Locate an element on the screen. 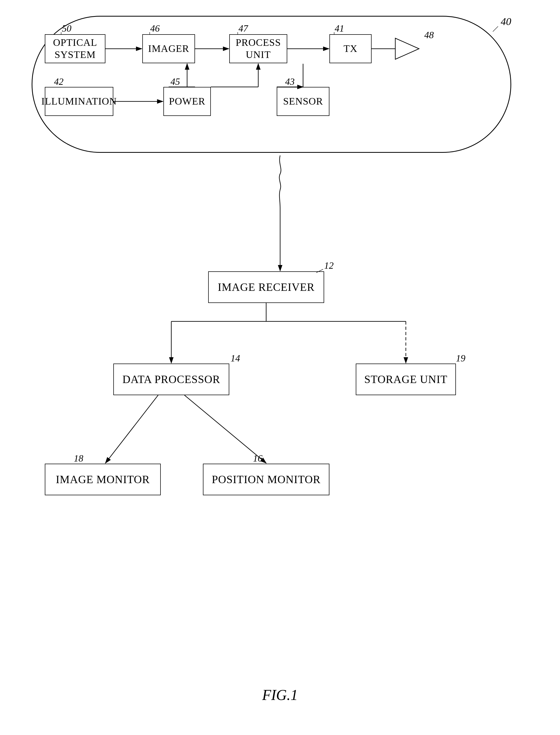  storage-unit-box: STORAGE UNIT is located at coordinates (406, 379).